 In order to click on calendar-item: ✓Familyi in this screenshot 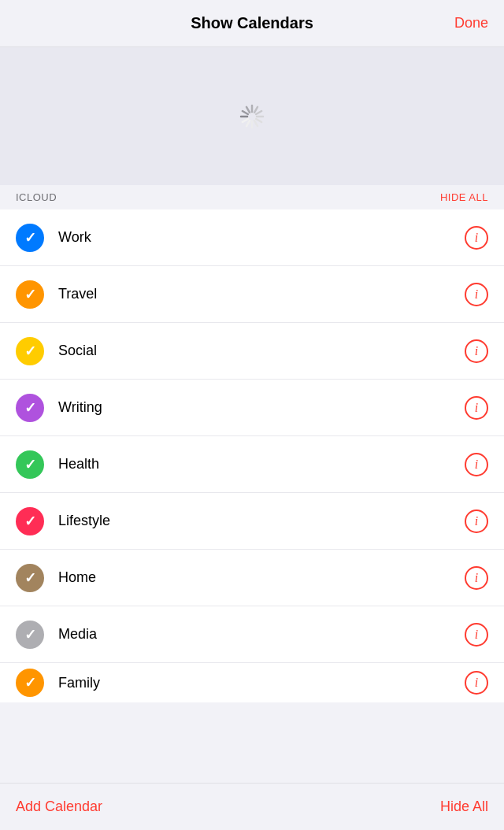, I will do `click(252, 683)`.